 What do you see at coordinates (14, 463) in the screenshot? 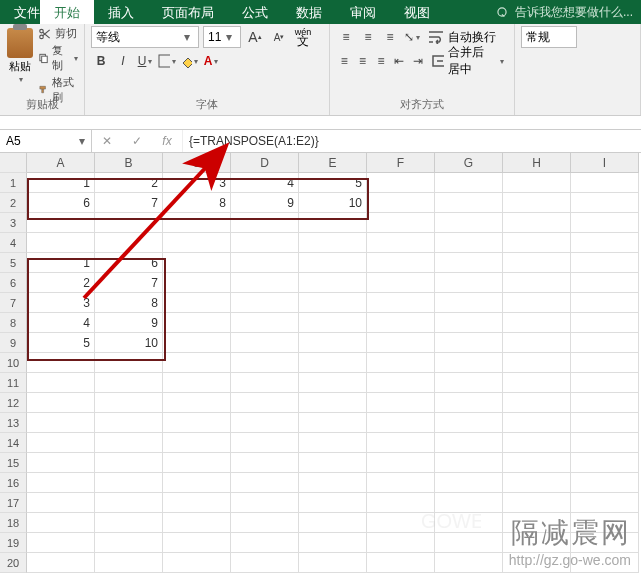
I see `row-header: 15` at bounding box center [14, 463].